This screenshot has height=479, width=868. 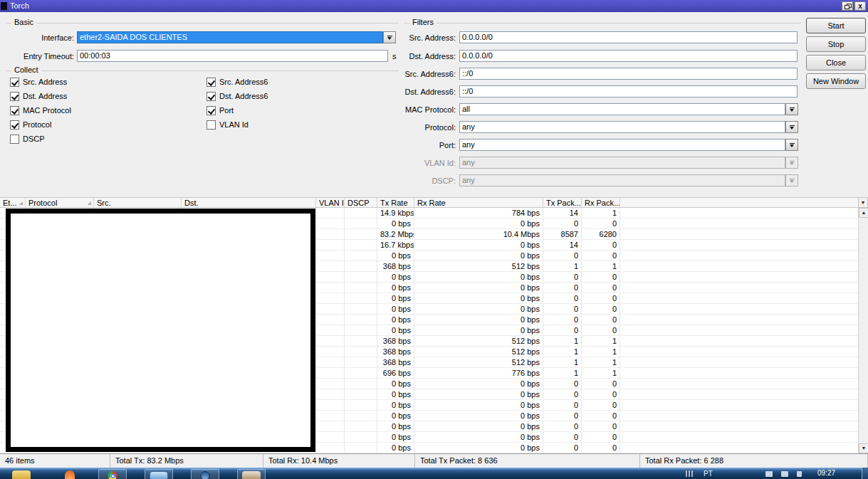 I want to click on interface-label: Interface:, so click(x=38, y=38).